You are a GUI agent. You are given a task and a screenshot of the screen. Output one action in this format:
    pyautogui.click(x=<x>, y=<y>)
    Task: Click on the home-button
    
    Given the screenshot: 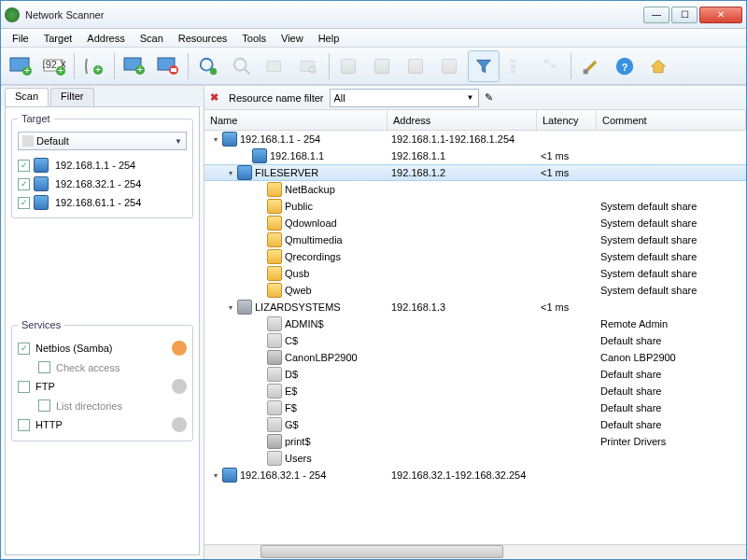 What is the action you would take?
    pyautogui.click(x=658, y=66)
    